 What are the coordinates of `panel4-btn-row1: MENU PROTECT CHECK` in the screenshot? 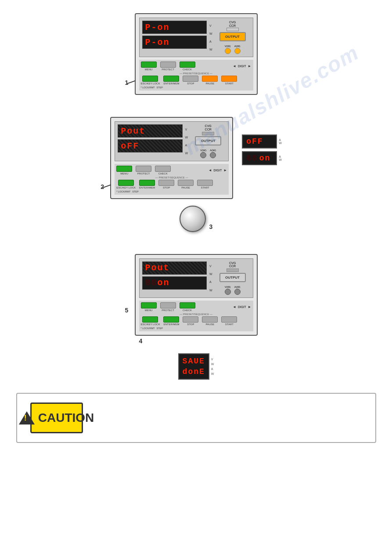 It's located at (196, 307).